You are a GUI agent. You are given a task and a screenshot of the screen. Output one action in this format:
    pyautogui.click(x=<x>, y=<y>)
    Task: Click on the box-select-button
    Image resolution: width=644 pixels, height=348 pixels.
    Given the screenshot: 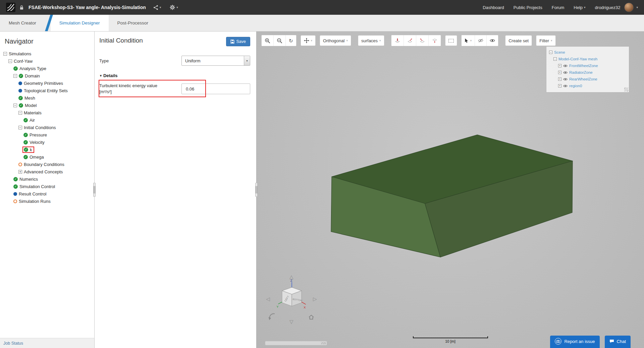 What is the action you would take?
    pyautogui.click(x=451, y=41)
    